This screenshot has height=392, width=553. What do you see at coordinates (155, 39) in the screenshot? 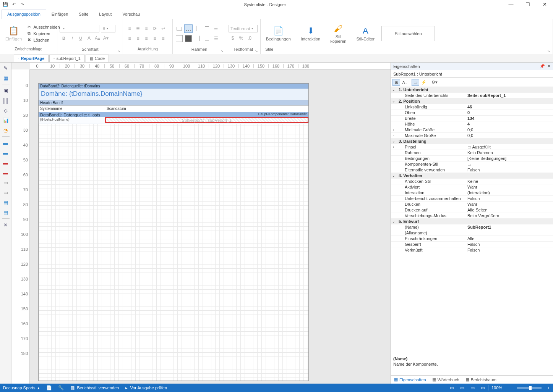
I see `align-justify-button: ≡` at bounding box center [155, 39].